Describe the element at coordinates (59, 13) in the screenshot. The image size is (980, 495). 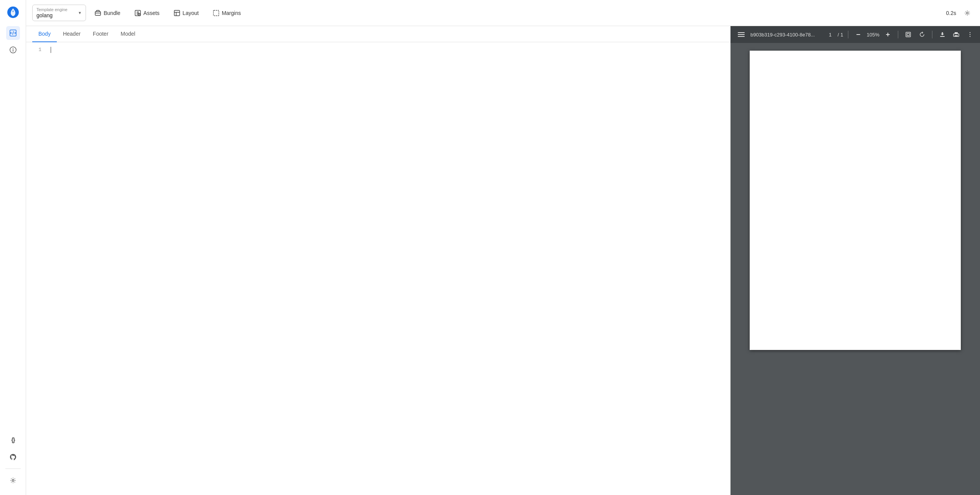
I see `template-engine-select: Template engine golang ▼` at that location.